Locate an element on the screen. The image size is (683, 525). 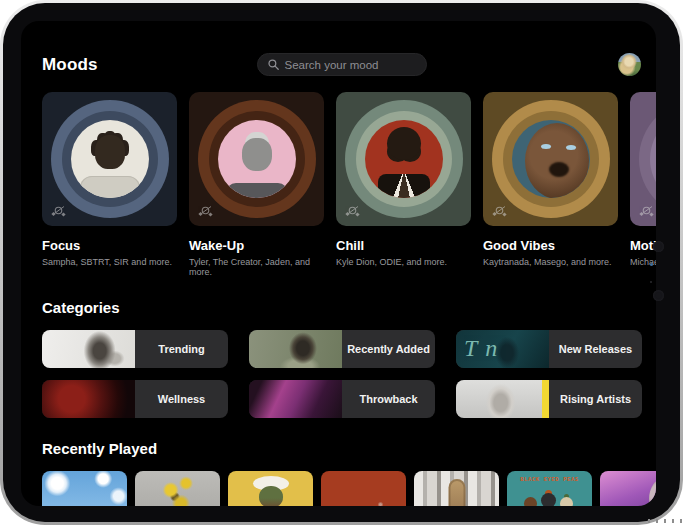
album-cover-birch-braid is located at coordinates (456, 488).